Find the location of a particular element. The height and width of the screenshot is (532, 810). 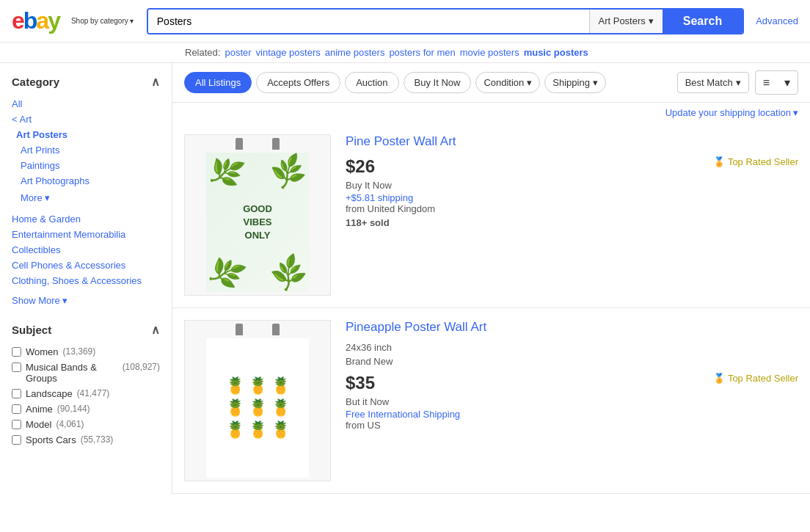

related-link-men: posters for men is located at coordinates (422, 53).